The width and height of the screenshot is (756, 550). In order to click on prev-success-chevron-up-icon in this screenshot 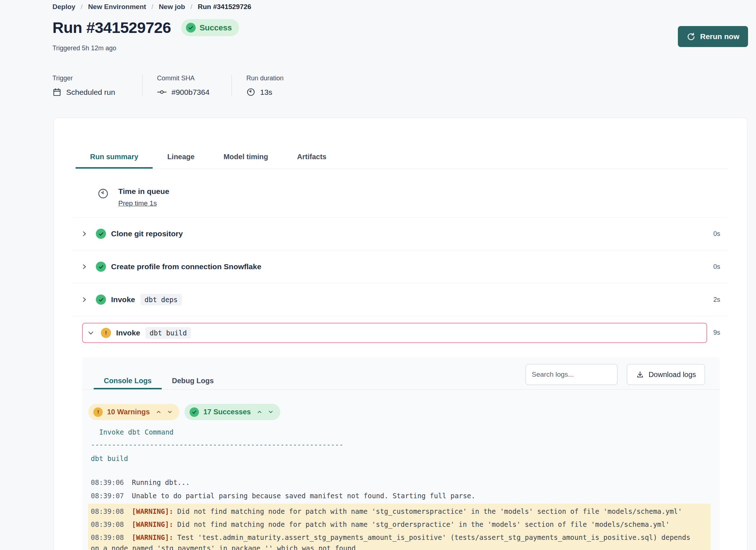, I will do `click(260, 412)`.